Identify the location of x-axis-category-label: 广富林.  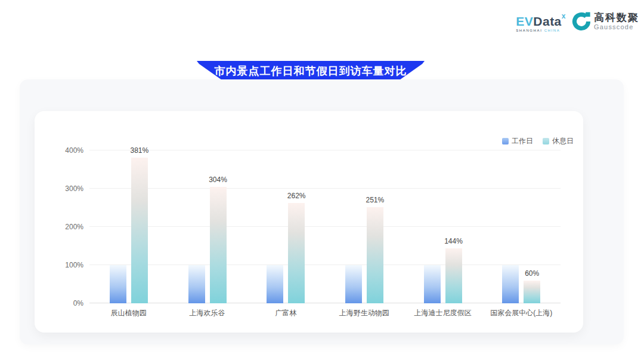
(286, 313).